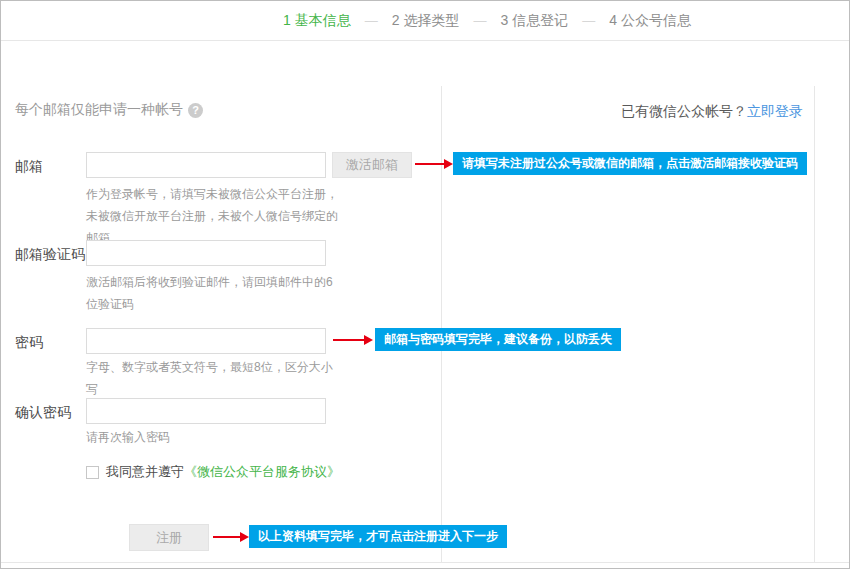 This screenshot has width=850, height=569. I want to click on step-number: 2, so click(396, 20).